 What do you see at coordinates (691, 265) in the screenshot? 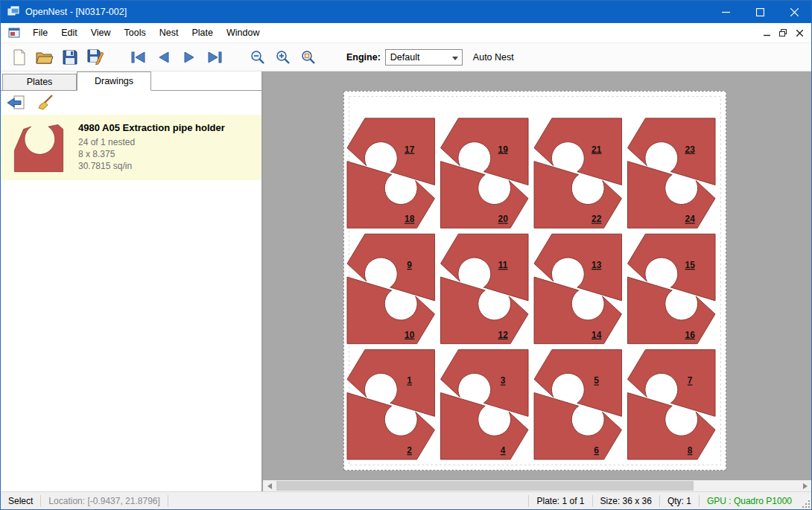
I see `part-number-label: 15` at bounding box center [691, 265].